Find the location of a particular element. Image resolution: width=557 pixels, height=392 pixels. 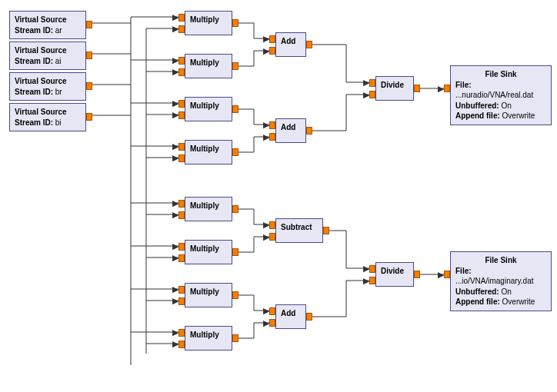

file-value: ...nuradio/VNA/real.dat is located at coordinates (494, 95).